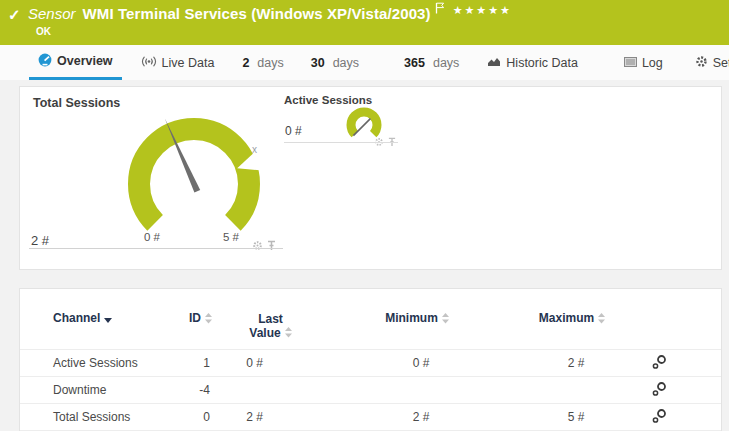 The image size is (729, 431). What do you see at coordinates (264, 246) in the screenshot?
I see `total-sessions-tools` at bounding box center [264, 246].